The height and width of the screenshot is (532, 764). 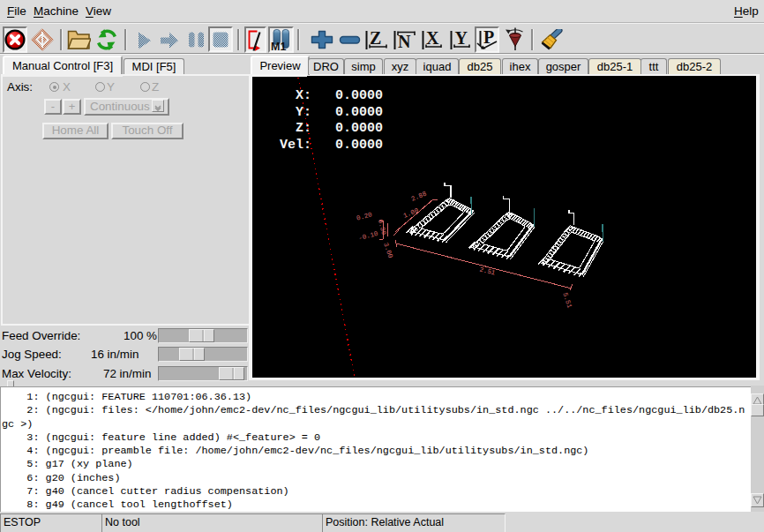 I want to click on svg-text: 1.00, so click(x=411, y=213).